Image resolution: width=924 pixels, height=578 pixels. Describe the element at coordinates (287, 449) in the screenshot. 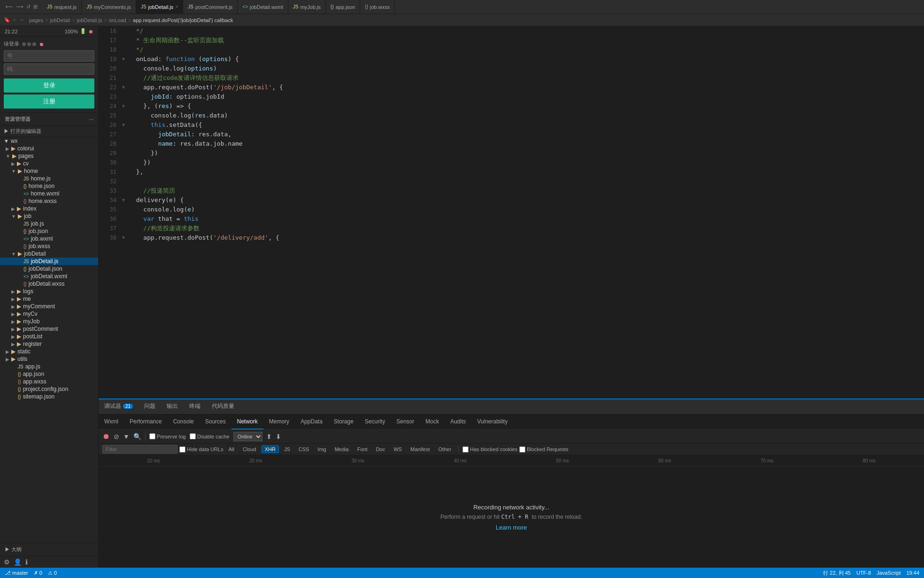

I see `filter-js: JS` at that location.